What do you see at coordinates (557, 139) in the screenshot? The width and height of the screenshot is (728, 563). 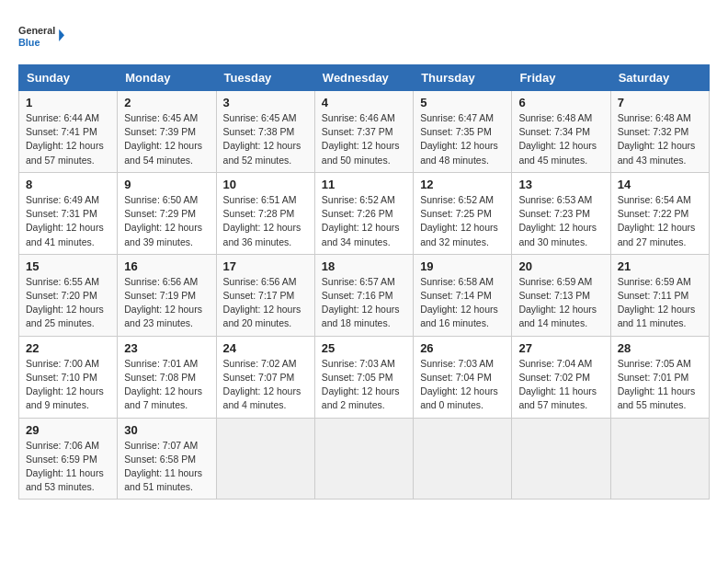 I see `day-detail: Sunrise: 6:48 AMSunset: 7:34 PMDaylight:…` at bounding box center [557, 139].